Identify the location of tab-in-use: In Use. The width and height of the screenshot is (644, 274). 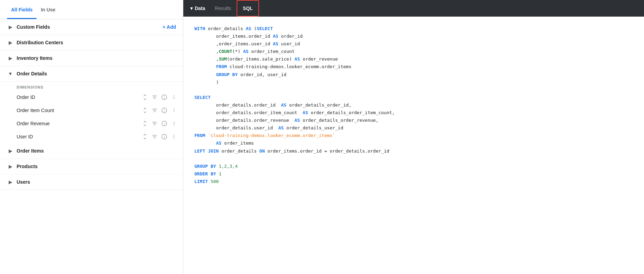
(48, 10).